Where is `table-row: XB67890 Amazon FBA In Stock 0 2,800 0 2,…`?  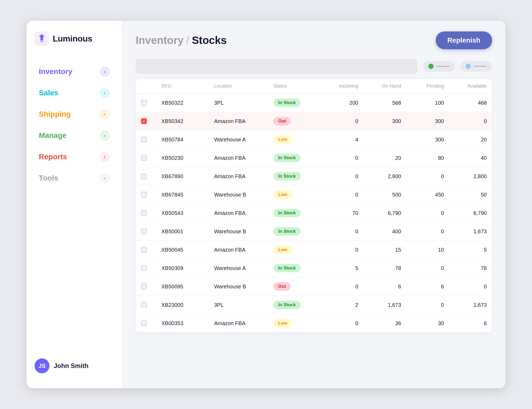
table-row: XB67890 Amazon FBA In Stock 0 2,800 0 2,… is located at coordinates (314, 176).